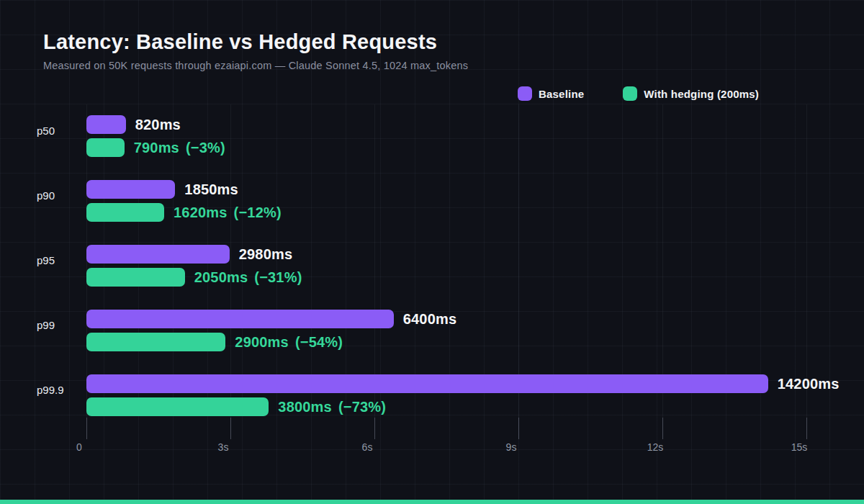  I want to click on tick-label-3s: 3s, so click(223, 447).